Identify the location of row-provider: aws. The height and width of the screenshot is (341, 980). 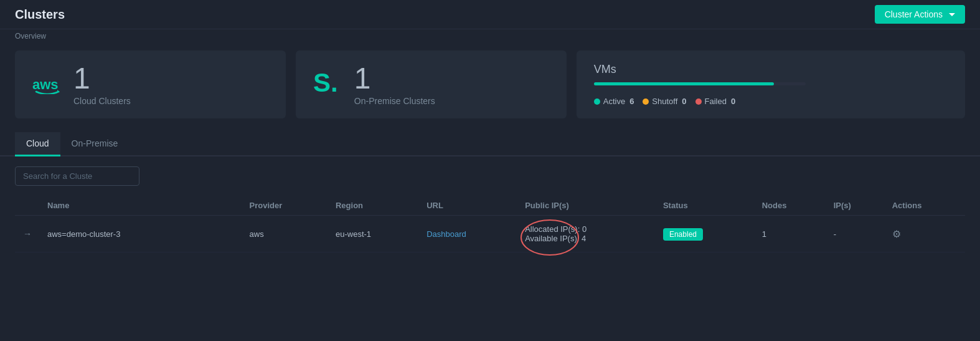
(285, 234).